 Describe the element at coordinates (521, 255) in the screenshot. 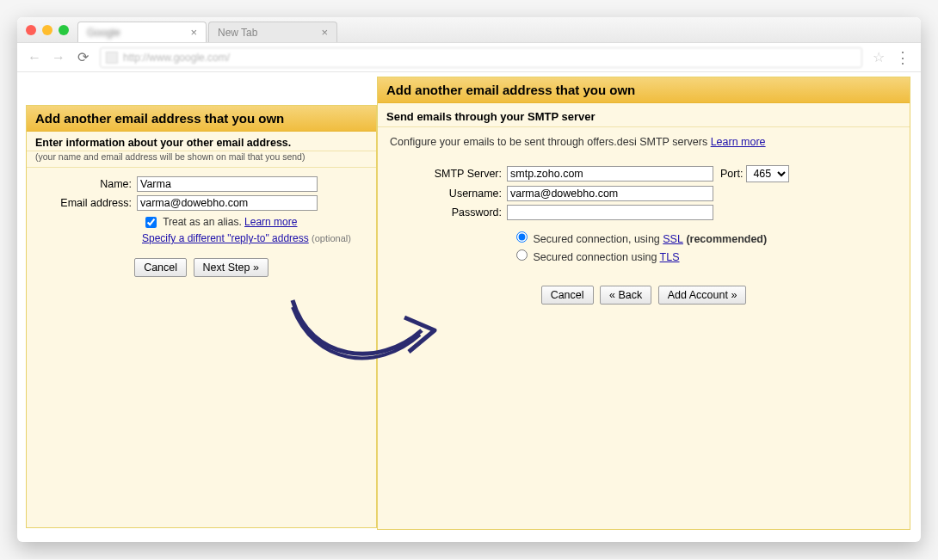

I see `tls-radio` at that location.